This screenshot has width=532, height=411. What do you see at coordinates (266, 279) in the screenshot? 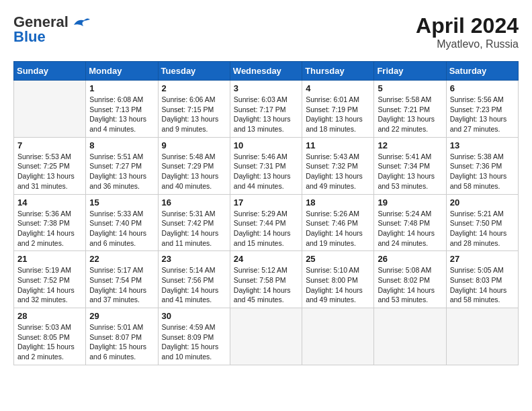
I see `week-row-4: 21Sunrise: 5:19 AM Sunset: 7:52 PM Dayli…` at bounding box center [266, 279].